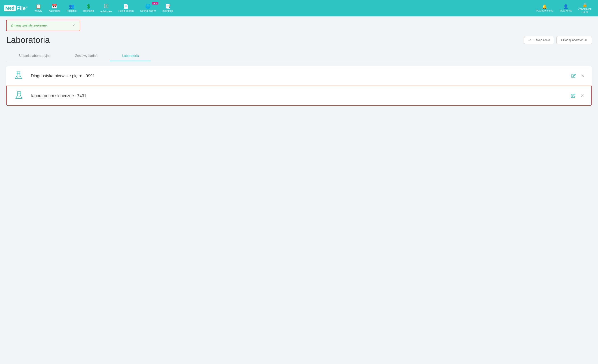 The width and height of the screenshot is (598, 364). Describe the element at coordinates (54, 8) in the screenshot. I see `nav-kalendarz: 📅 Kalendarz` at that location.